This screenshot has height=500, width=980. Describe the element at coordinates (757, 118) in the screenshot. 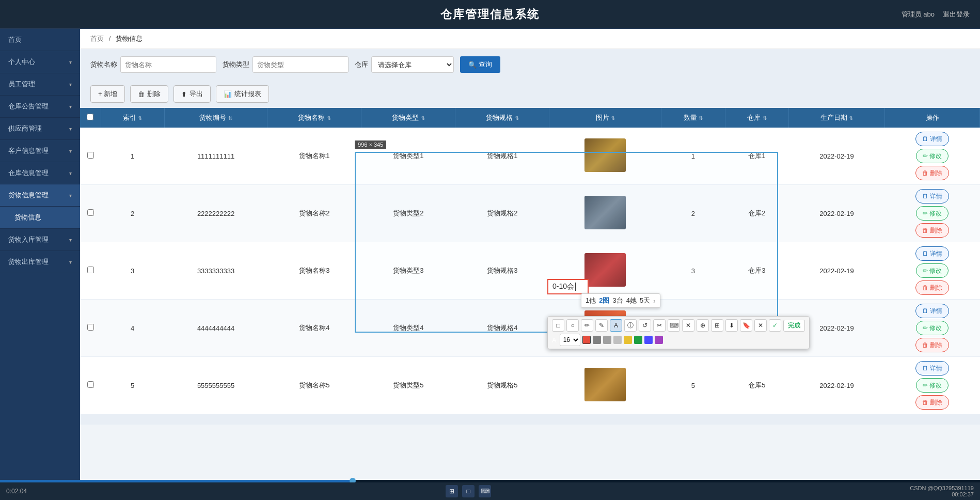

I see `header-warehouse: 仓库 ⇅` at that location.